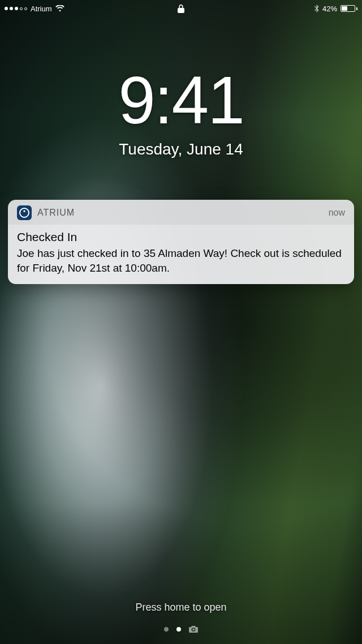 This screenshot has width=362, height=644. I want to click on status-bar: Atrium 42%, so click(181, 8).